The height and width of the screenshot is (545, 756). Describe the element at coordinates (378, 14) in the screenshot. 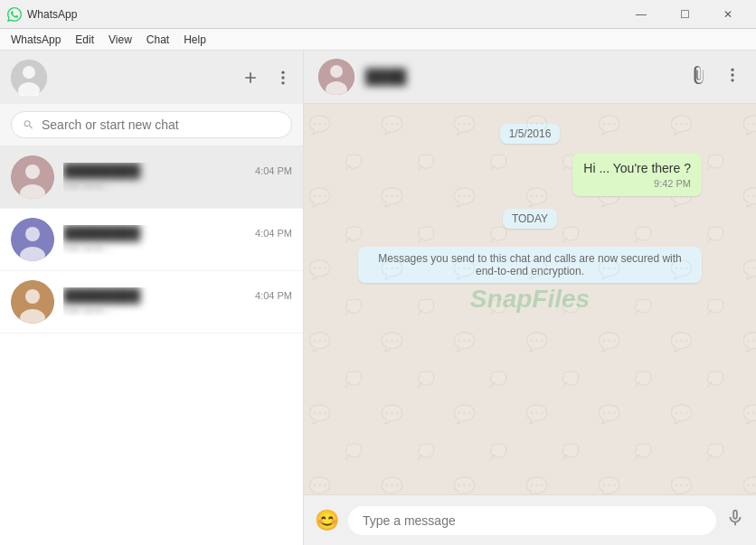

I see `title-bar: WhatsApp — ☐ ✕` at that location.